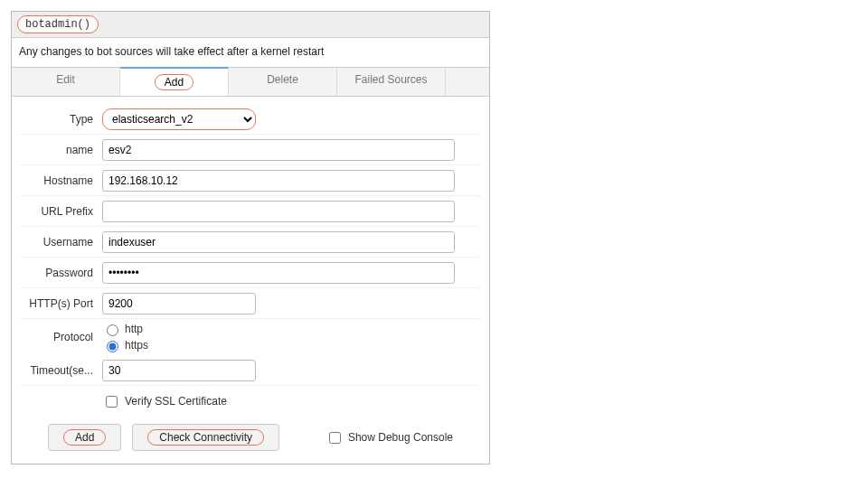  Describe the element at coordinates (179, 119) in the screenshot. I see `type-select: elasticsearch_v2` at that location.